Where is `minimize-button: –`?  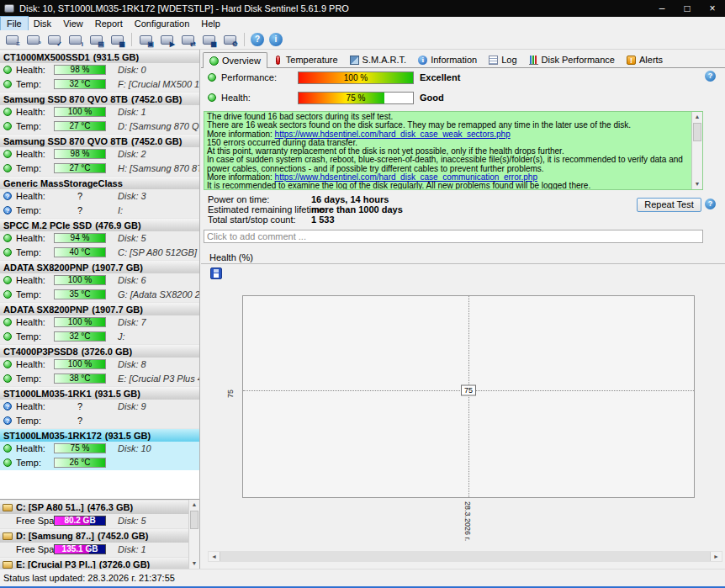 minimize-button: – is located at coordinates (662, 8).